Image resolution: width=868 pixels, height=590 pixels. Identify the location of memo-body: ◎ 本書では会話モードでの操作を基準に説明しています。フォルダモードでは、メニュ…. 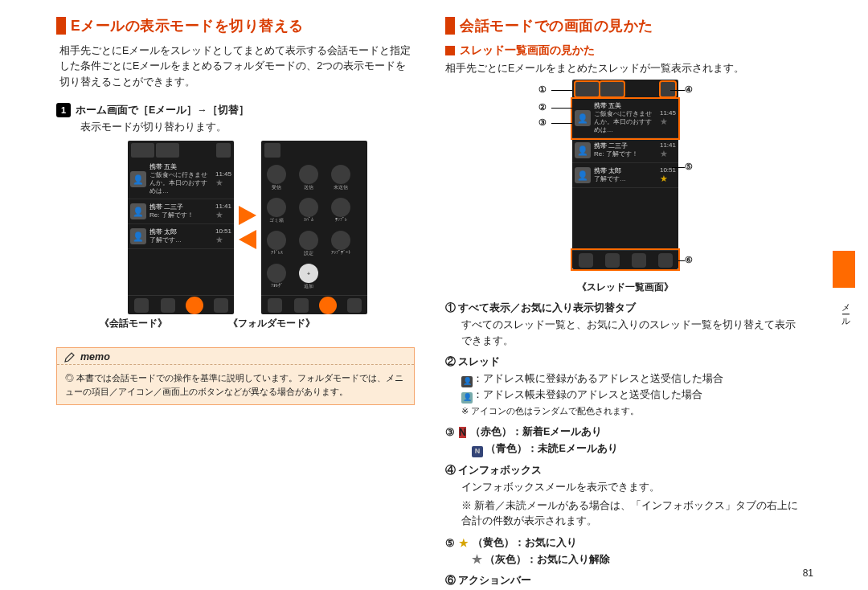
(235, 384).